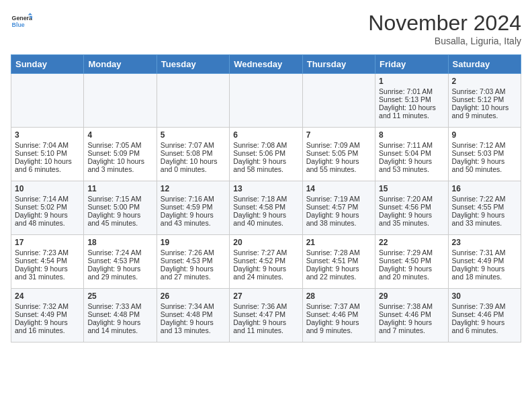 The width and height of the screenshot is (532, 411). I want to click on day-number: 19, so click(193, 242).